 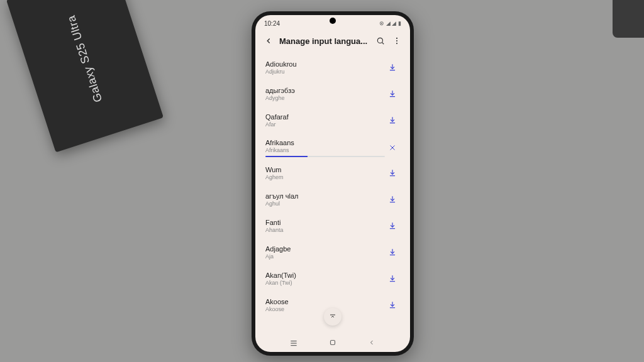 I want to click on language-text: AdioukrouAdjukru, so click(x=325, y=68).